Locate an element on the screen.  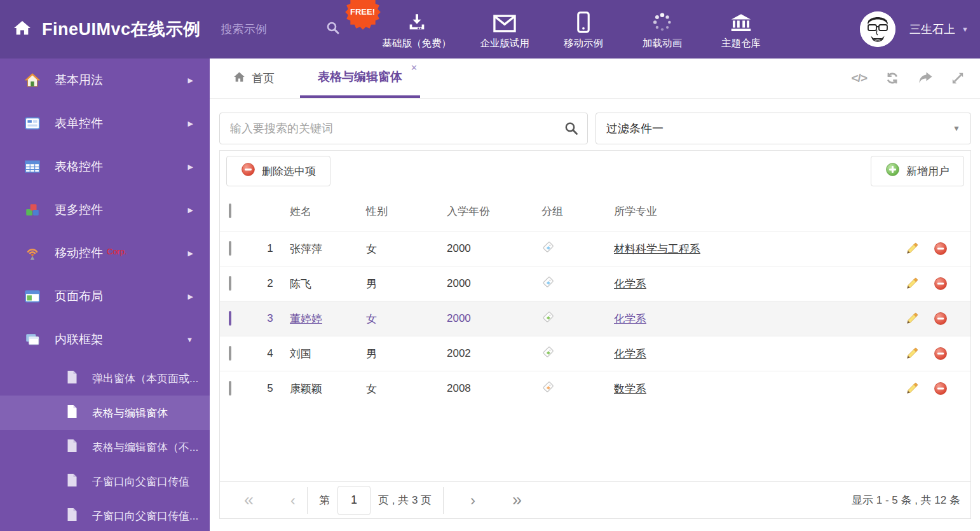
avatar is located at coordinates (878, 29).